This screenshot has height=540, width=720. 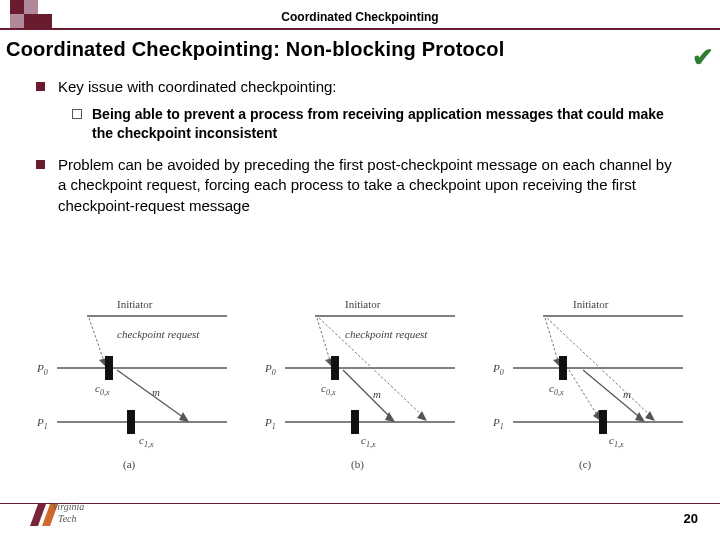 What do you see at coordinates (135, 304) in the screenshot?
I see `label-initiator: Initiator` at bounding box center [135, 304].